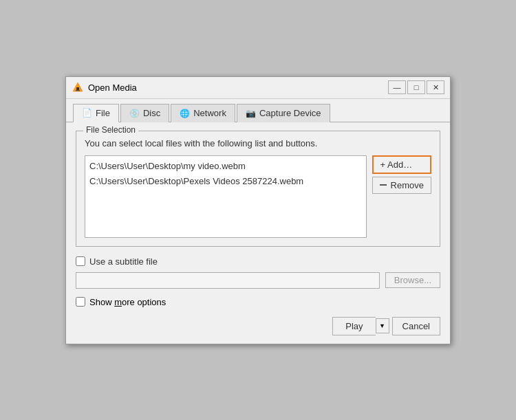 The width and height of the screenshot is (516, 420). Describe the element at coordinates (397, 87) in the screenshot. I see `minimize-button: —` at that location.